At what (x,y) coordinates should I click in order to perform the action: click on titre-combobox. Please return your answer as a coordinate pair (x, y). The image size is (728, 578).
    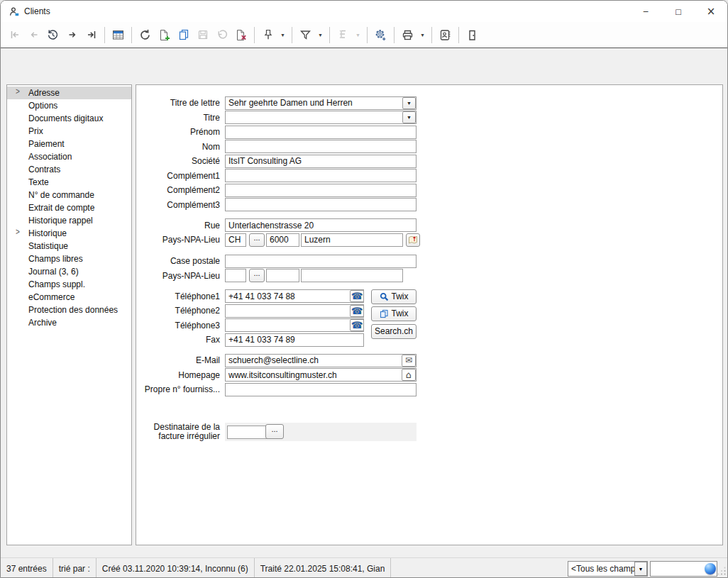
    Looking at the image, I should click on (321, 118).